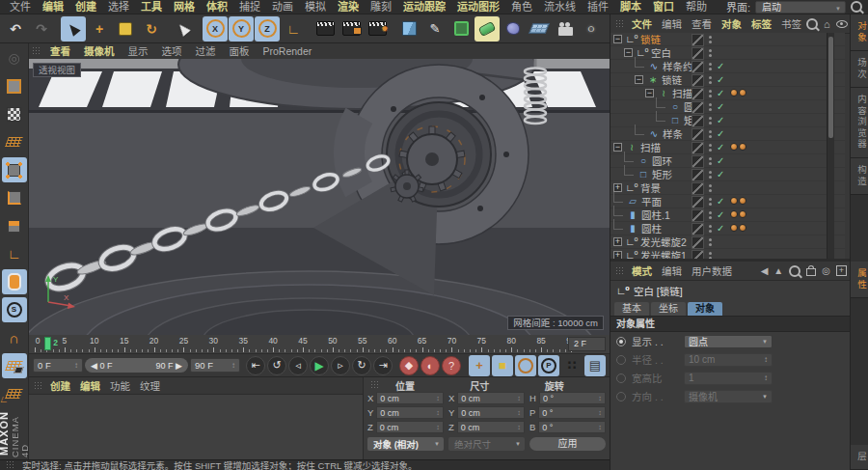 The image size is (868, 470). Describe the element at coordinates (14, 366) in the screenshot. I see `lock-workplane-button` at that location.